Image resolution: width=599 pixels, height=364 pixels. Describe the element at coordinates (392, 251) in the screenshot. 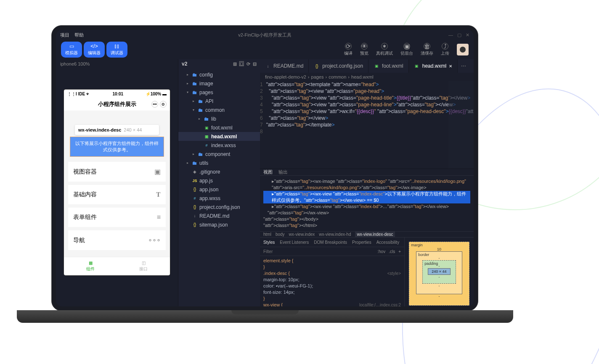

I see `cls-toggle: .cls` at that location.